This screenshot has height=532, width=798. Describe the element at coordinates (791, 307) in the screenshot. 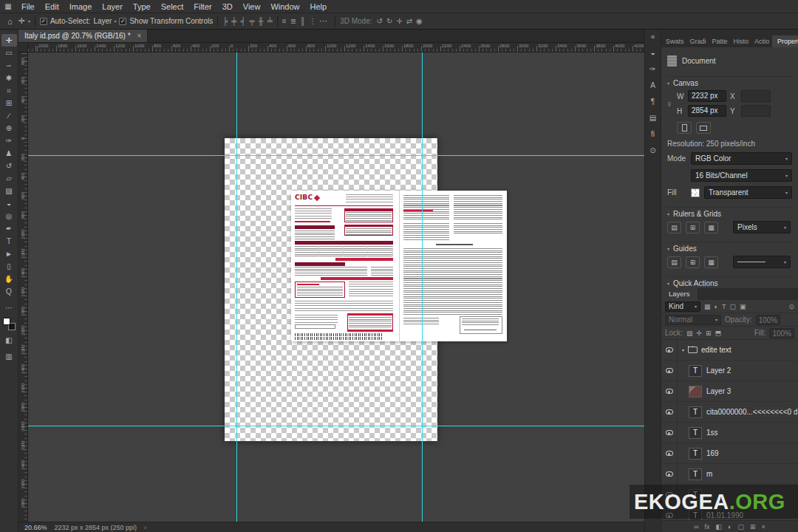

I see `filter-toggle-icon: ⊙` at that location.